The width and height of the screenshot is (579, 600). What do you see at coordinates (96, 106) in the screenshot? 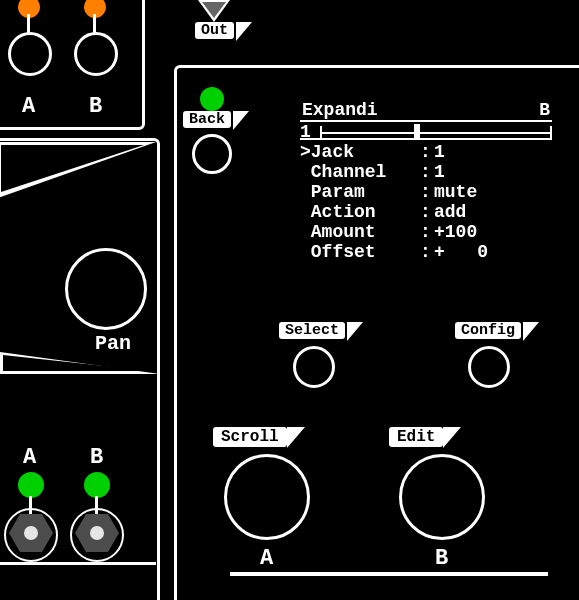
I see `jack-b-label: B` at bounding box center [96, 106].